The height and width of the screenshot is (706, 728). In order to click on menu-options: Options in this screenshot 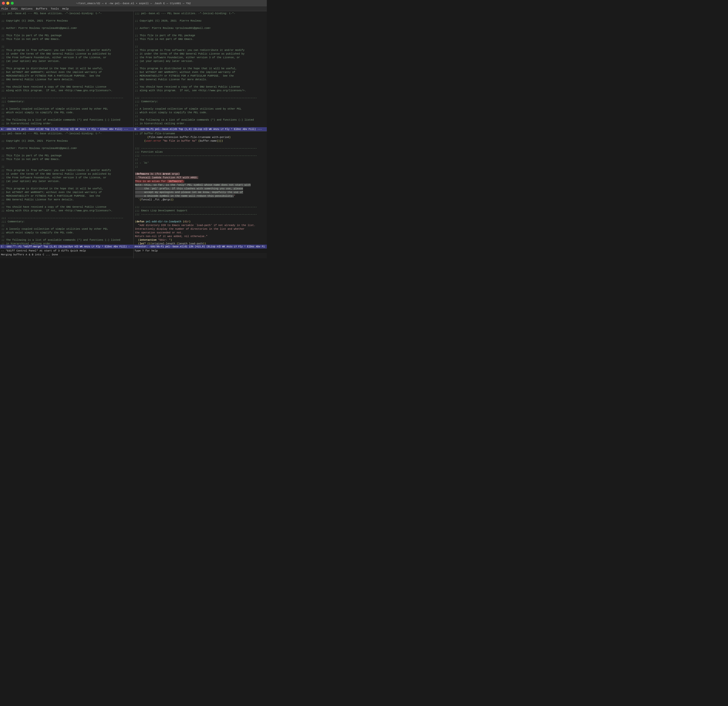, I will do `click(27, 9)`.